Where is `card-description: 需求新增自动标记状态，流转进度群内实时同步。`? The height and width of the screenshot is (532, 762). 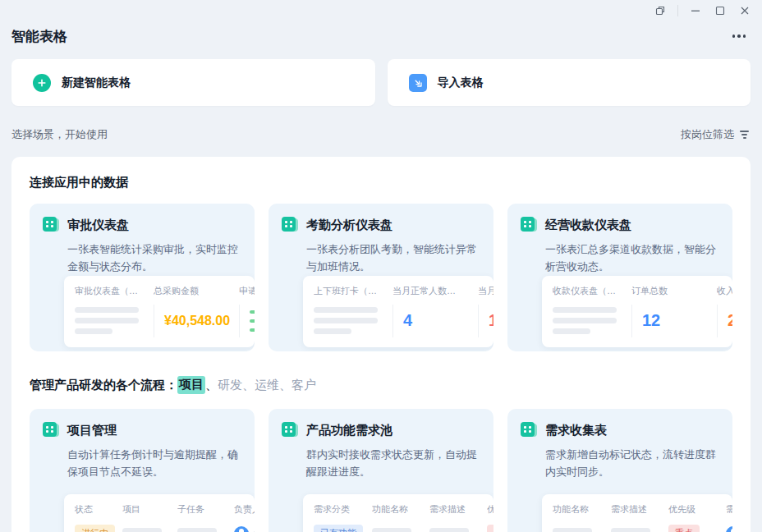 card-description: 需求新增自动标记状态，流转进度群内实时同步。 is located at coordinates (632, 464).